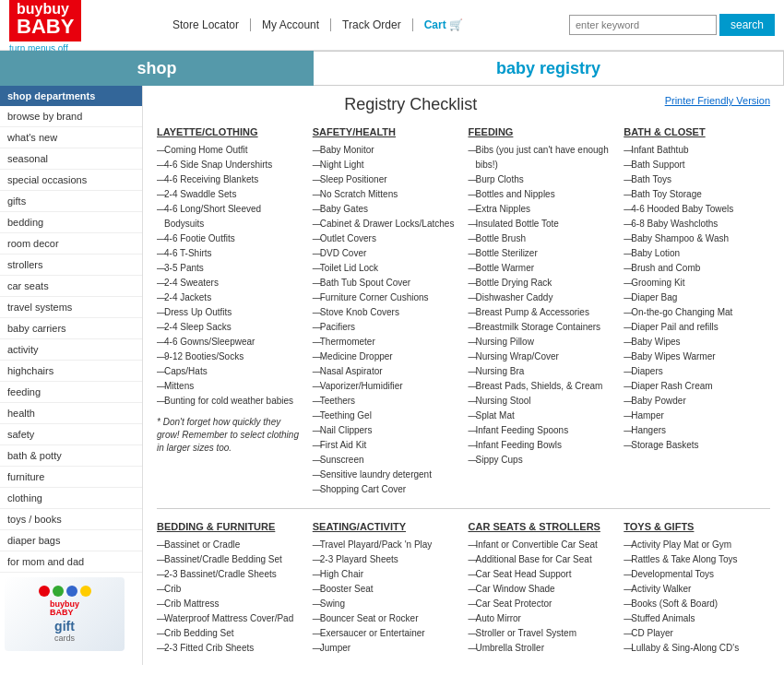 The height and width of the screenshot is (699, 784). What do you see at coordinates (386, 254) in the screenshot?
I see `list-item: DVD Cover` at bounding box center [386, 254].